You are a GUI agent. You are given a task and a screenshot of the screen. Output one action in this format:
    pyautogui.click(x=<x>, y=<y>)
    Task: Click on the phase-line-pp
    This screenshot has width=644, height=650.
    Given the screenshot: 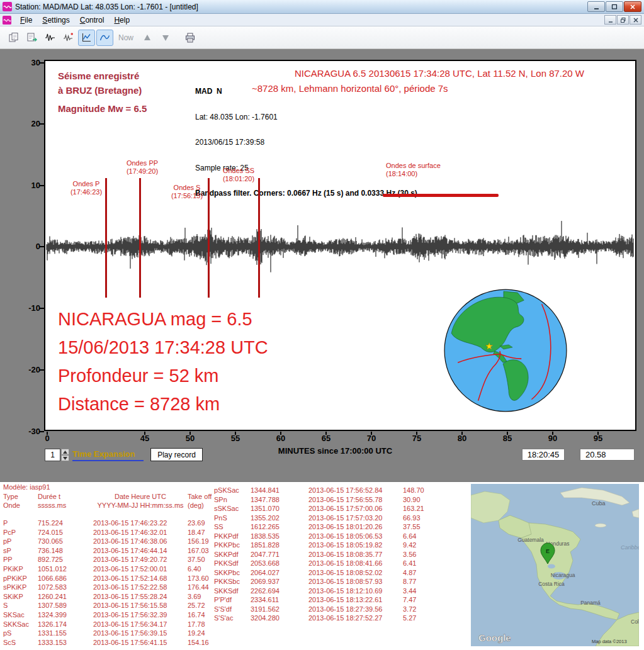 What is the action you would take?
    pyautogui.click(x=140, y=238)
    